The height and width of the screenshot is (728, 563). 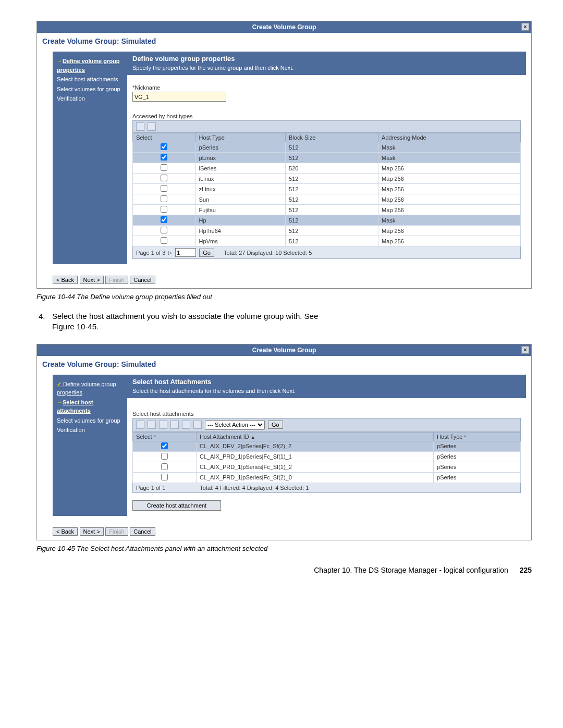 I want to click on pane-heading: Define volume group properties, so click(x=326, y=58).